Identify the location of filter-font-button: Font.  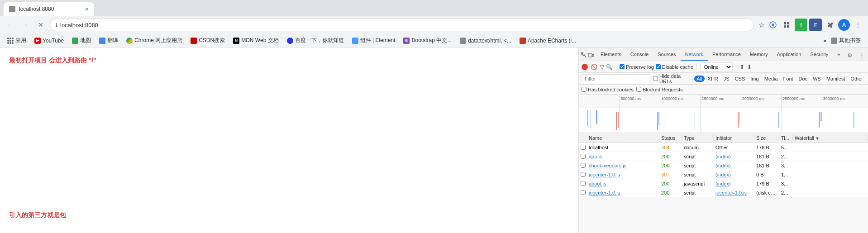
(788, 79).